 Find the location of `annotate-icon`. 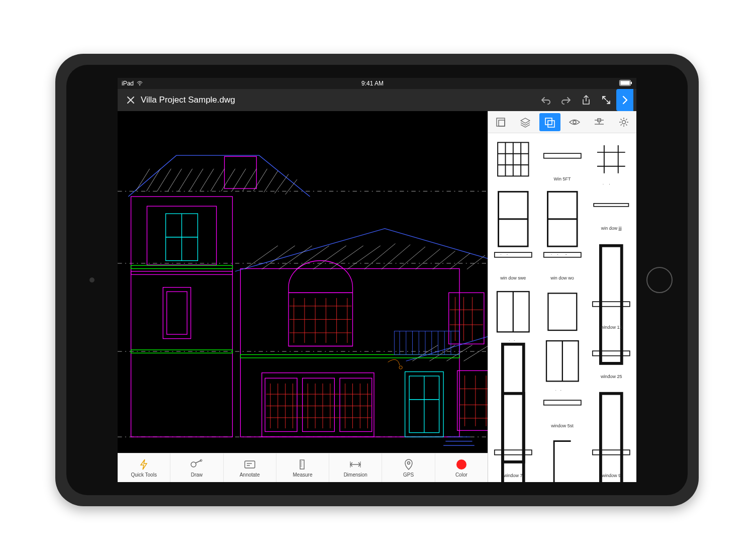

annotate-icon is located at coordinates (250, 464).